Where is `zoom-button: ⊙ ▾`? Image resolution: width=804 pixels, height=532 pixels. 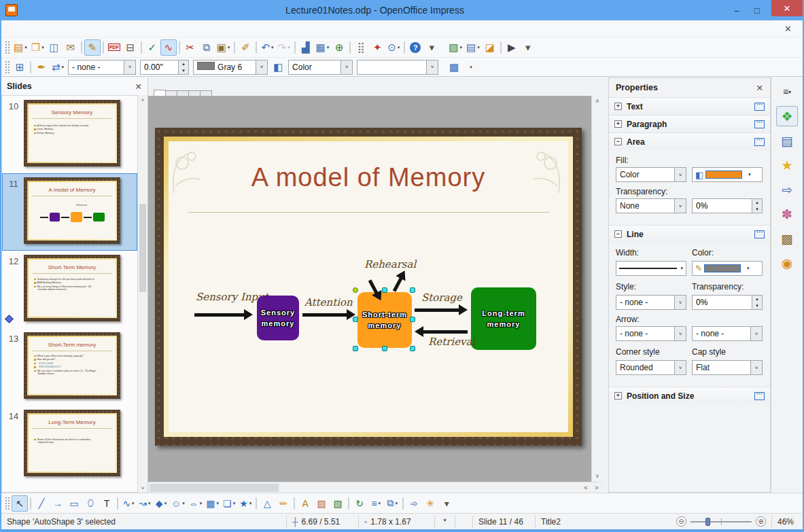 zoom-button: ⊙ ▾ is located at coordinates (394, 48).